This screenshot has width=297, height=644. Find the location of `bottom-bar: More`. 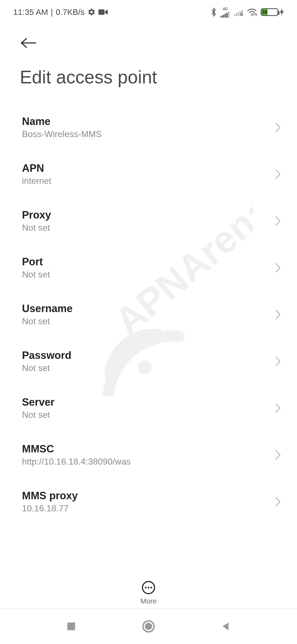

bottom-bar: More is located at coordinates (148, 593).